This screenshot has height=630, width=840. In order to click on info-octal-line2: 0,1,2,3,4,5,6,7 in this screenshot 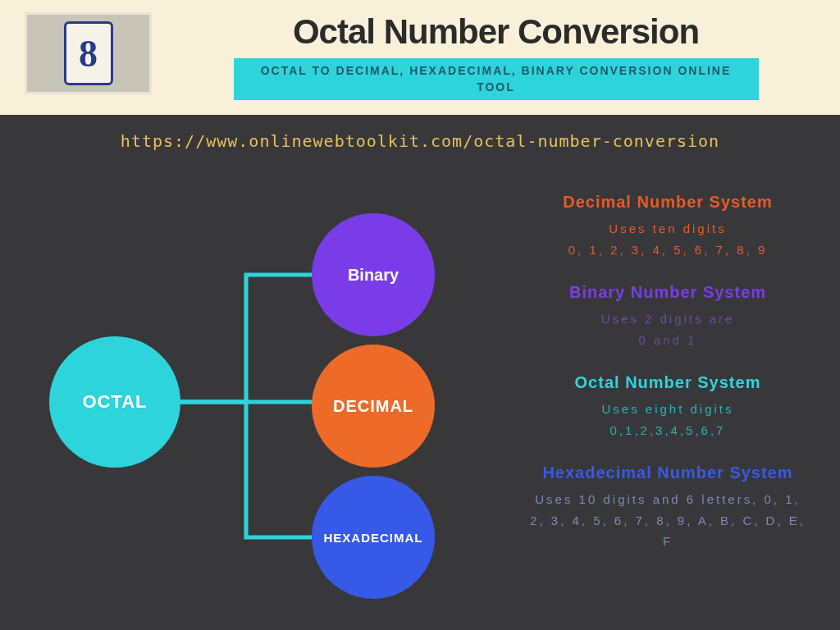, I will do `click(668, 430)`.